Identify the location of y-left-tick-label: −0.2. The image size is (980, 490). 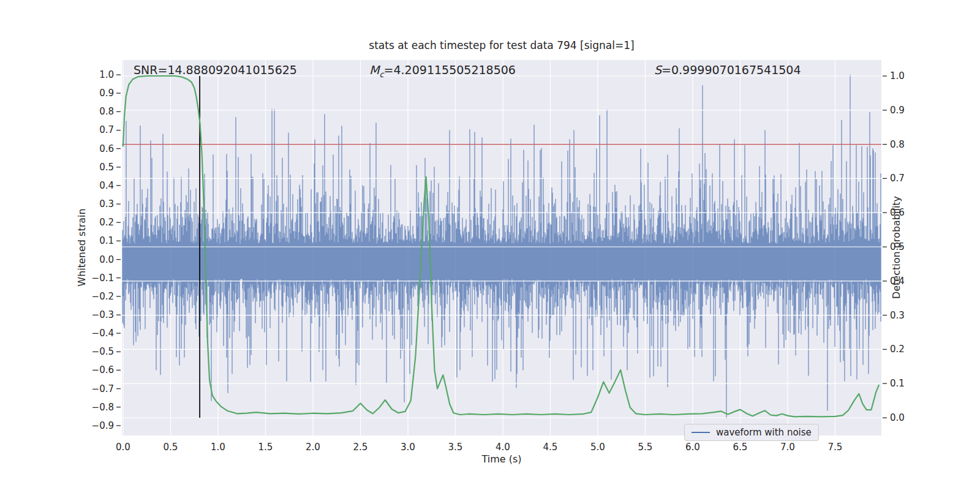
(99, 296).